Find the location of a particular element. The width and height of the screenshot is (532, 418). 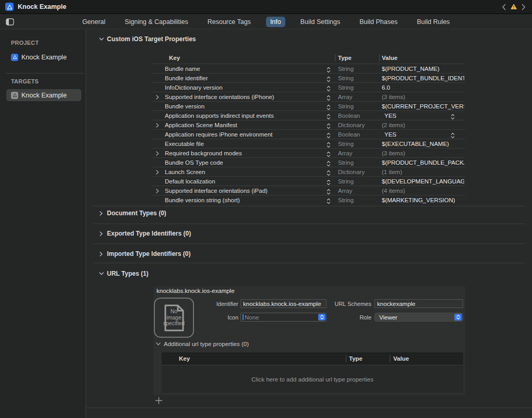

additional-properties-header: Additional url type properties (0) is located at coordinates (202, 344).